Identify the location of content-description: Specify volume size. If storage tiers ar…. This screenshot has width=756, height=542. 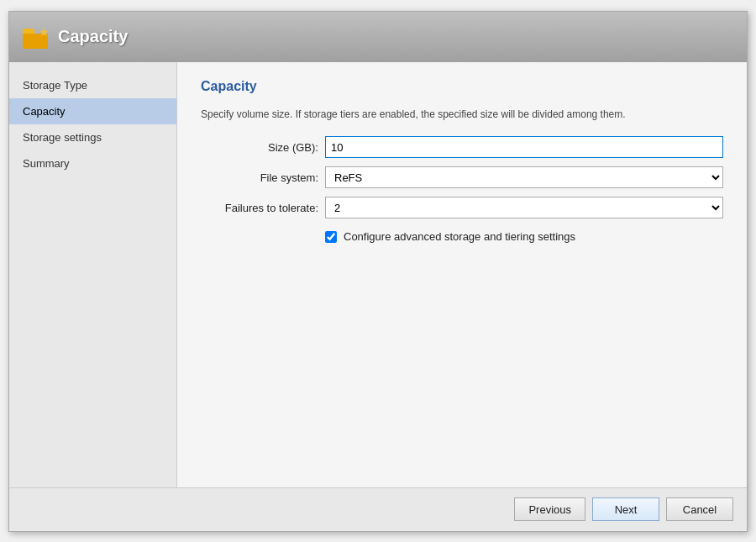
(462, 114).